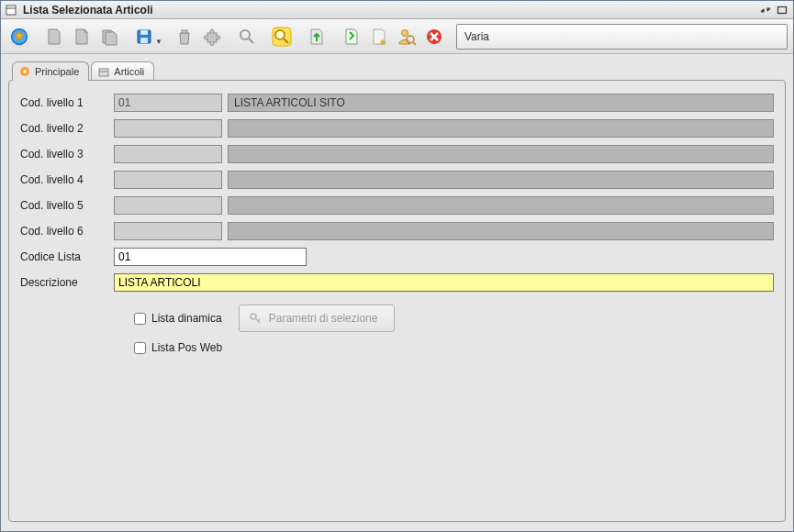 The image size is (794, 532). Describe the element at coordinates (64, 180) in the screenshot. I see `label-cod4: Cod. livello 4` at that location.